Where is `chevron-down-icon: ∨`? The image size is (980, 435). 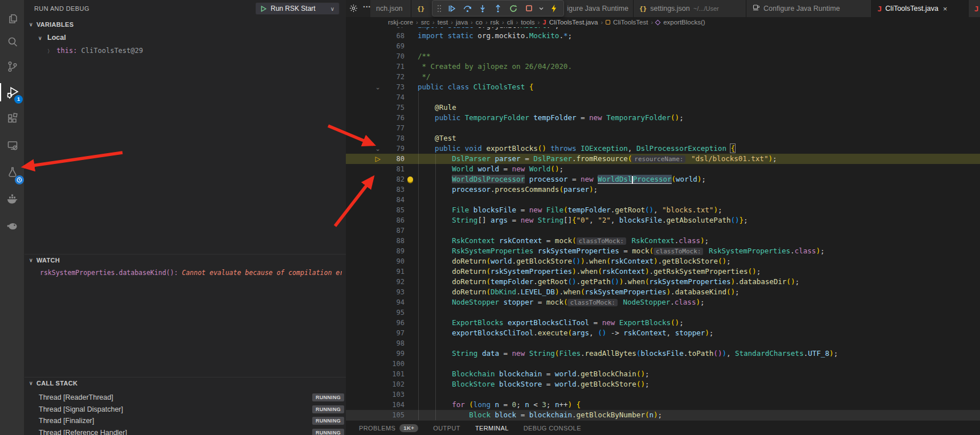
chevron-down-icon: ∨ is located at coordinates (333, 9).